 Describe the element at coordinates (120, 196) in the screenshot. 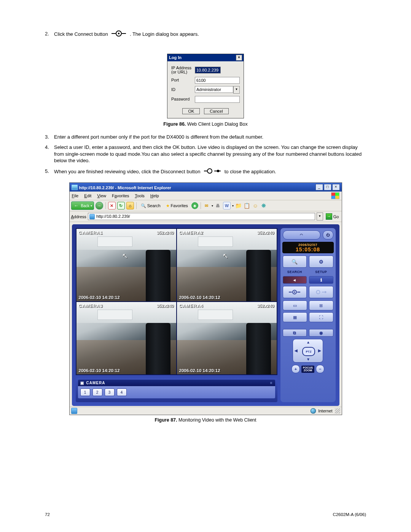

I see `menu-favorites: Favorites` at that location.